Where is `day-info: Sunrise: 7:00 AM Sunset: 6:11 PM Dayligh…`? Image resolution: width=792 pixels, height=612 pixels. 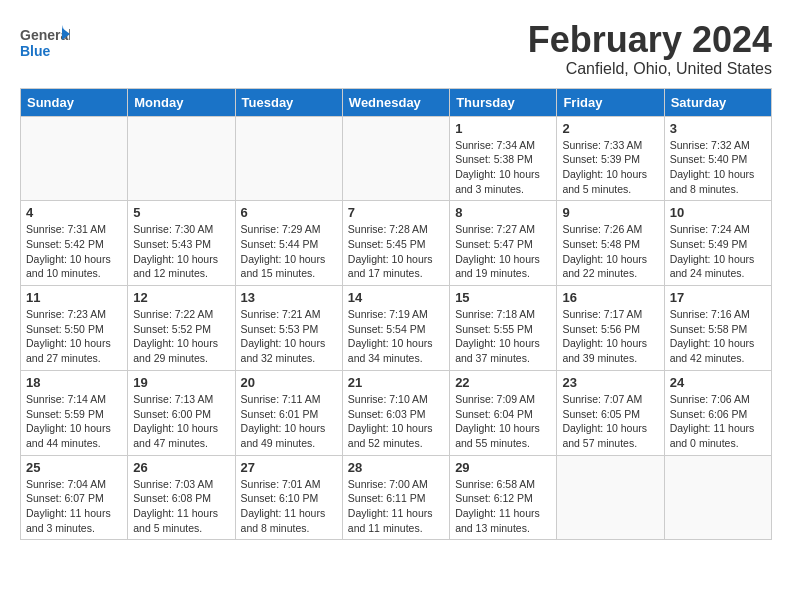 day-info: Sunrise: 7:00 AM Sunset: 6:11 PM Dayligh… is located at coordinates (396, 506).